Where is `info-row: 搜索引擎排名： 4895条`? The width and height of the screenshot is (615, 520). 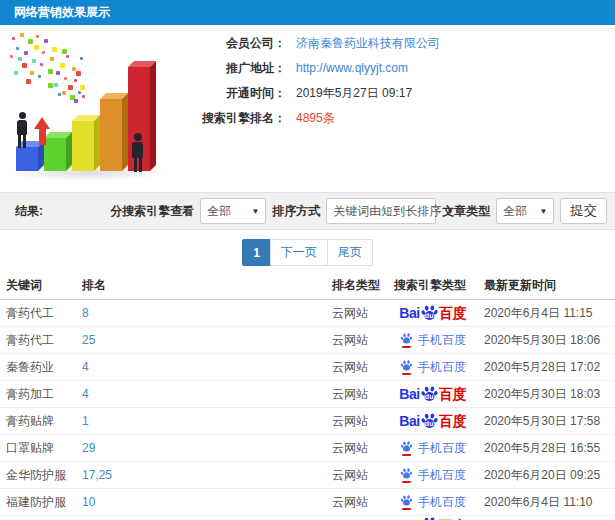
info-row: 搜索引擎排名： 4895条 is located at coordinates (388, 118).